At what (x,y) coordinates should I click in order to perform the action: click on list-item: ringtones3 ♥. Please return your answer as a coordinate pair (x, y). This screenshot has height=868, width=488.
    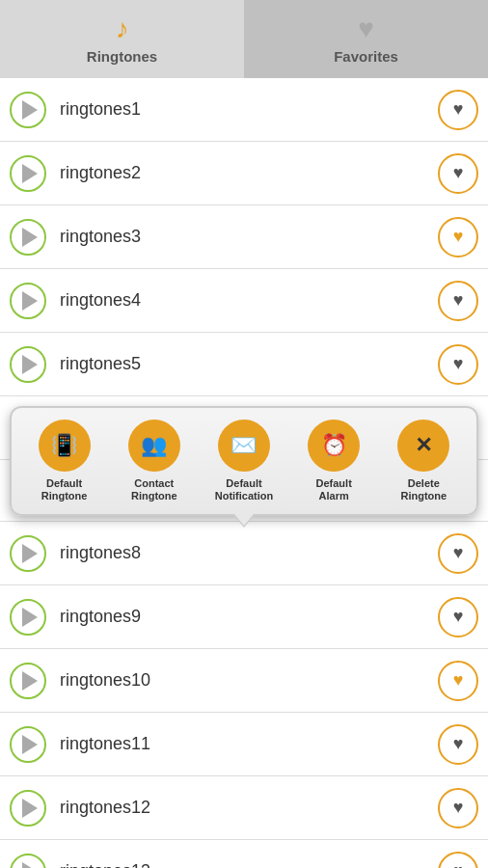
    Looking at the image, I should click on (244, 237).